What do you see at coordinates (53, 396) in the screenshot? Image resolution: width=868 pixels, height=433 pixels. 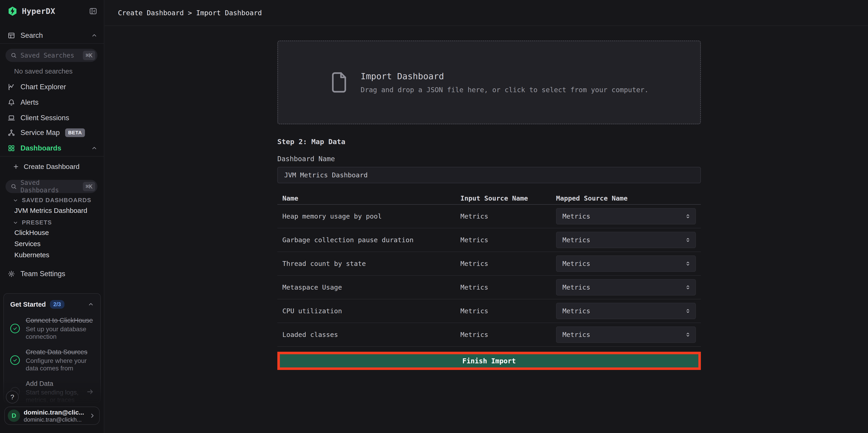 I see `get-started-item-subtitle: Start sending logs, metrics, or traces` at bounding box center [53, 396].